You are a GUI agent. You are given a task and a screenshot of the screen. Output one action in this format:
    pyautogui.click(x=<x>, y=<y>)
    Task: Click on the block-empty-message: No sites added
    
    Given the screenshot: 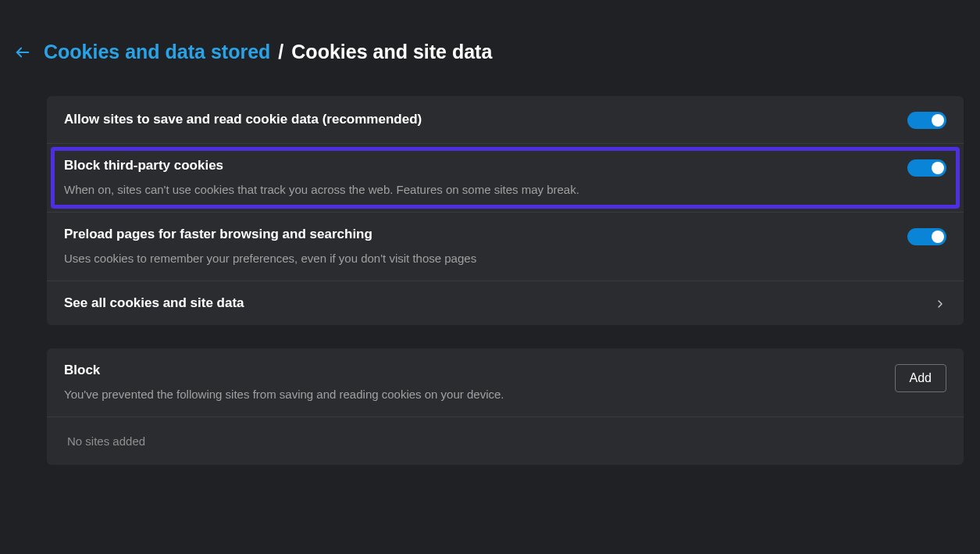 What is the action you would take?
    pyautogui.click(x=505, y=441)
    